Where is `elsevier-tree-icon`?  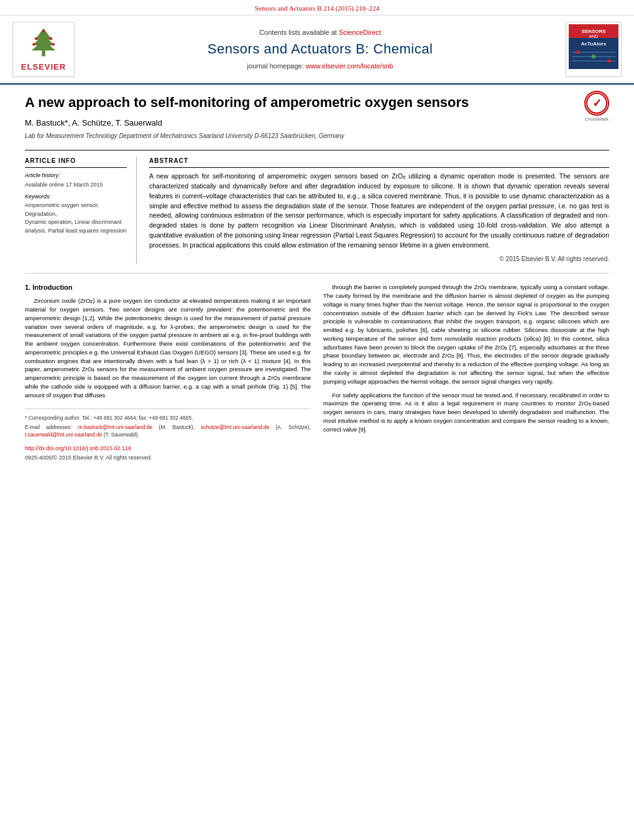 elsevier-tree-icon is located at coordinates (44, 42).